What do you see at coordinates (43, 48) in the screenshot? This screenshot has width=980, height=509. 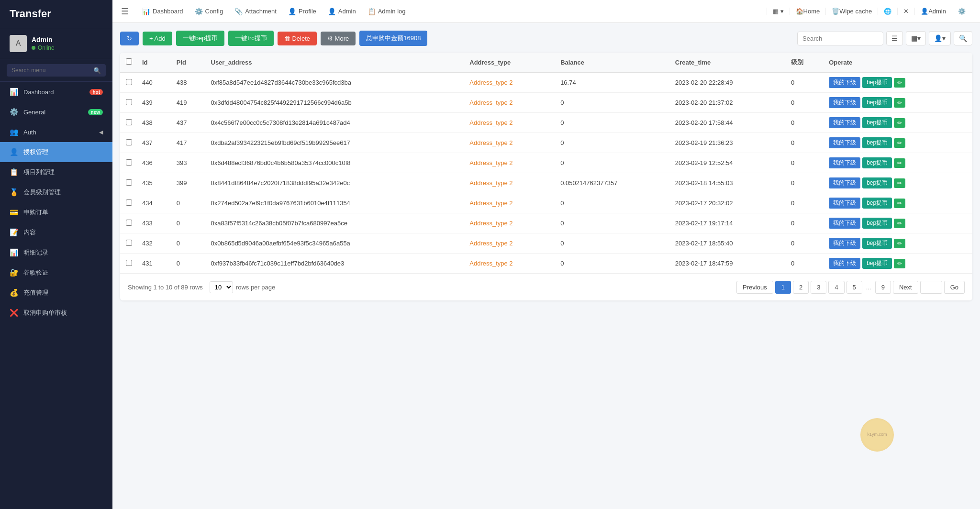 I see `user-status: Online` at bounding box center [43, 48].